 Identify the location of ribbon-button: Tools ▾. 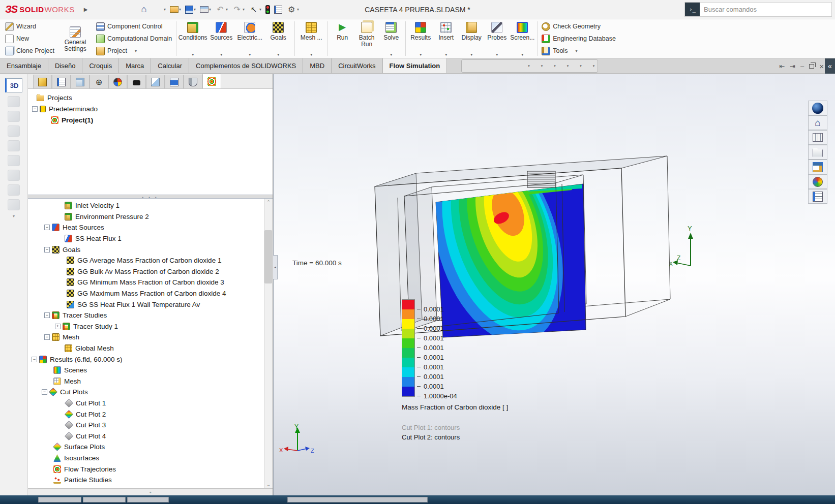
(579, 51).